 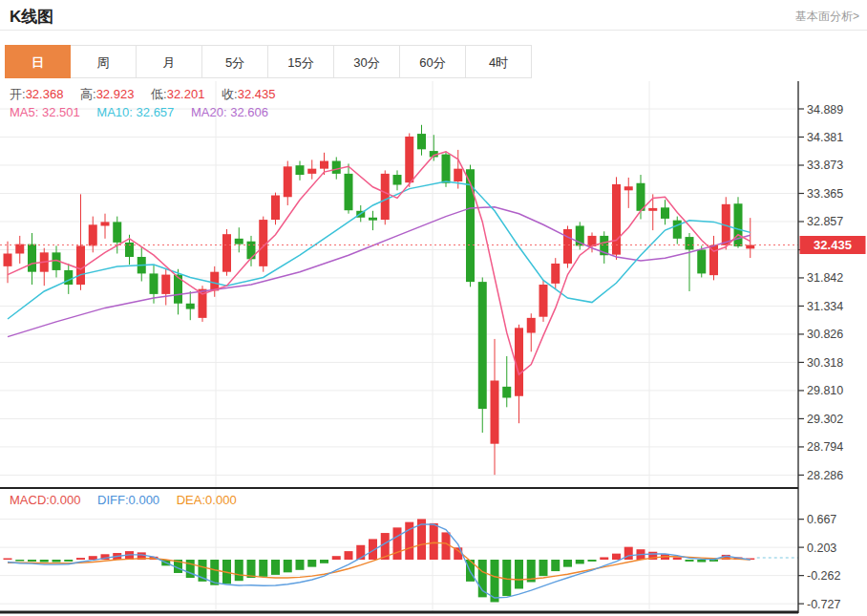 What do you see at coordinates (823, 576) in the screenshot?
I see `axis-tick-label: -0.262` at bounding box center [823, 576].